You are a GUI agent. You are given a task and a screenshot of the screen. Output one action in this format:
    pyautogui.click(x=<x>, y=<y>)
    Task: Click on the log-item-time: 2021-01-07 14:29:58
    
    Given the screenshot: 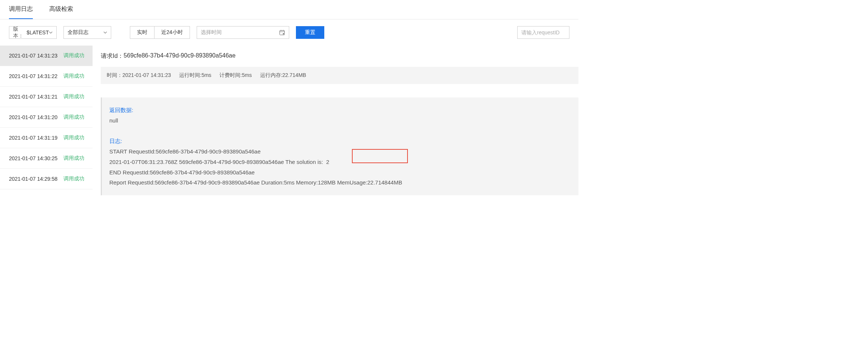 What is the action you would take?
    pyautogui.click(x=33, y=179)
    